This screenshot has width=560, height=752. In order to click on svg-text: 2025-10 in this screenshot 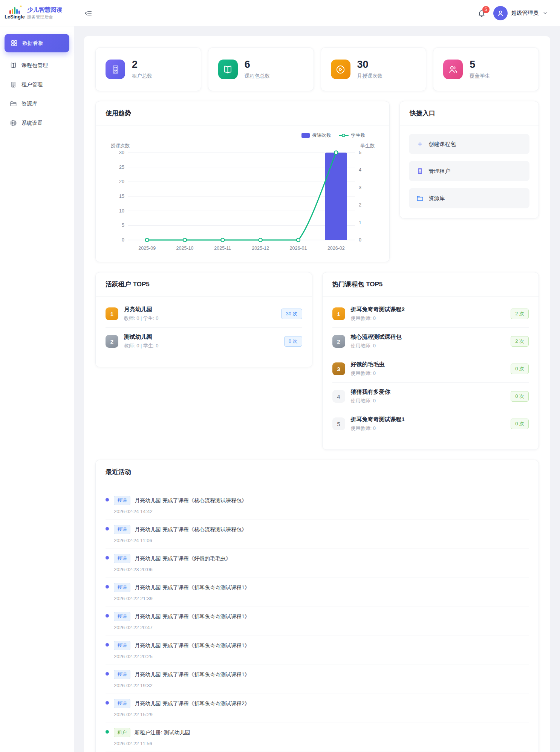, I will do `click(185, 248)`.